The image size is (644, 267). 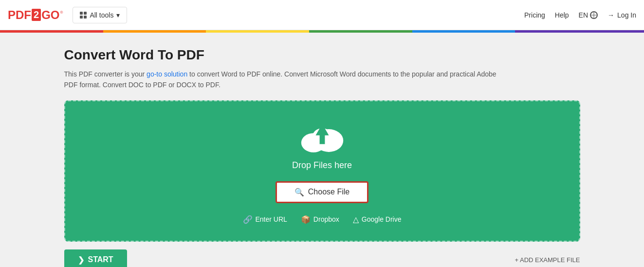 What do you see at coordinates (547, 260) in the screenshot?
I see `add-example-button: + ADD EXAMPLE FILE` at bounding box center [547, 260].